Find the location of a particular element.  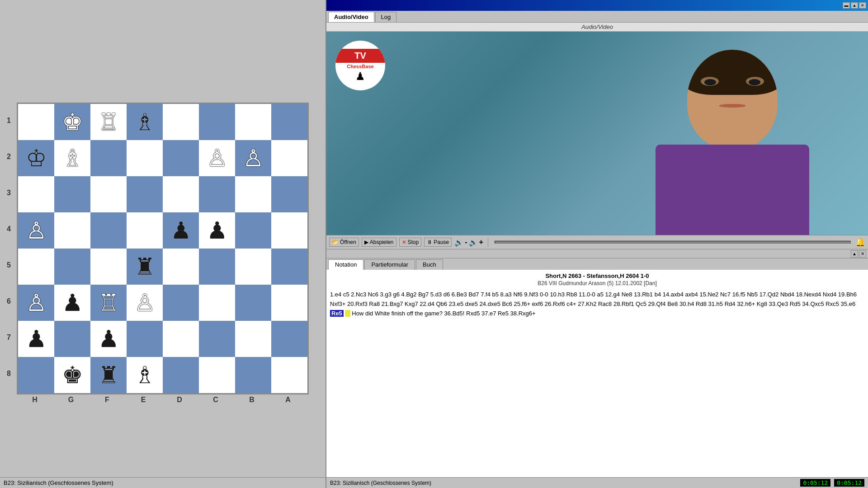

play-button: ▶ Abspielen is located at coordinates (379, 242).